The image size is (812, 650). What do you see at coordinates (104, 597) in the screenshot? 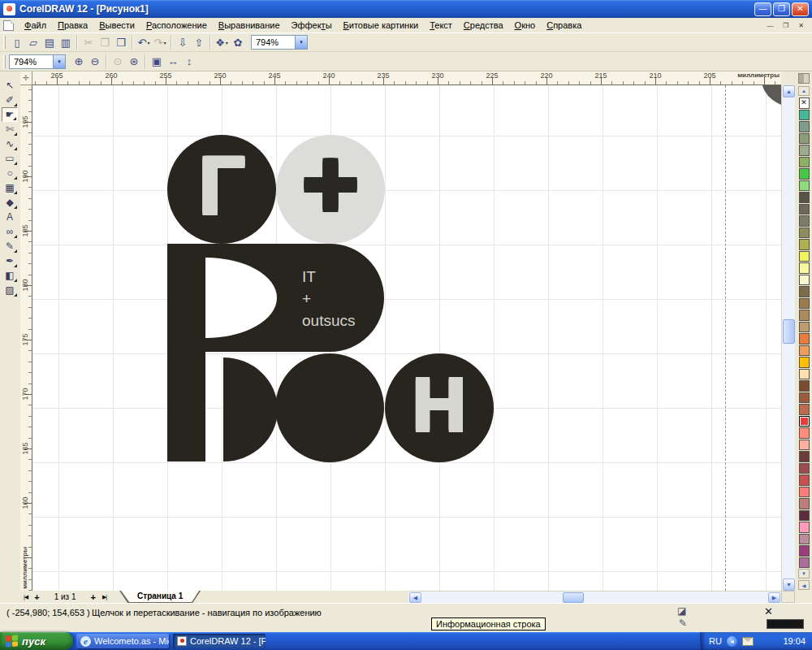
I see `last-page-button: ▶|` at bounding box center [104, 597].